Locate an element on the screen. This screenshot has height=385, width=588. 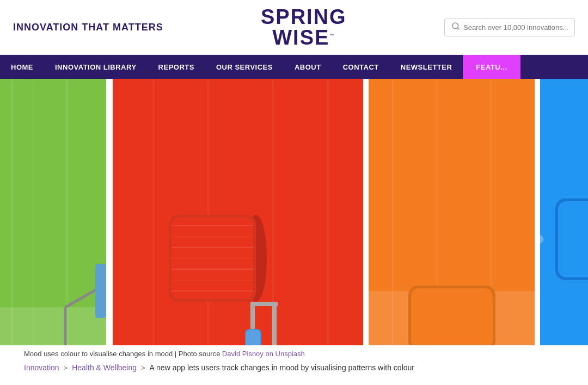
logo: SPRING WISE™ is located at coordinates (304, 27).